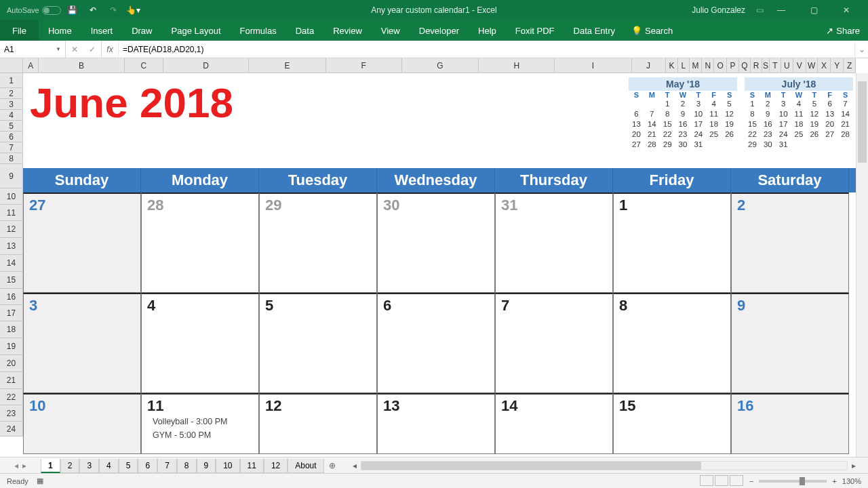  I want to click on sheet-tab: 1, so click(50, 466).